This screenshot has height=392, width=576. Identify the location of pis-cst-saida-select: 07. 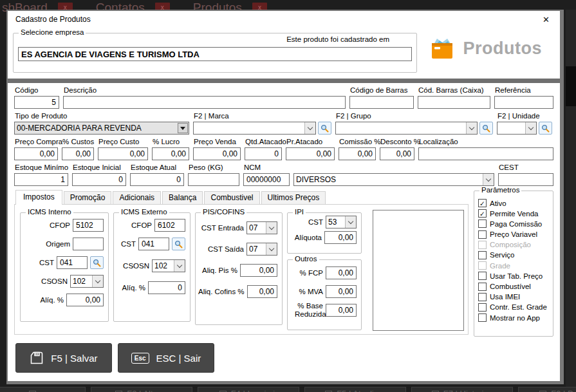
(262, 249).